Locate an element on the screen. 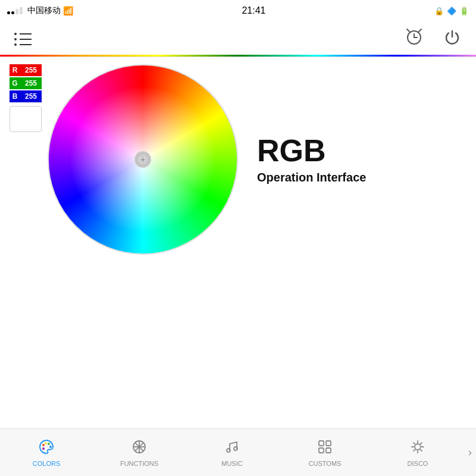 The height and width of the screenshot is (476, 476). colors-tab-label: COLORS is located at coordinates (46, 464).